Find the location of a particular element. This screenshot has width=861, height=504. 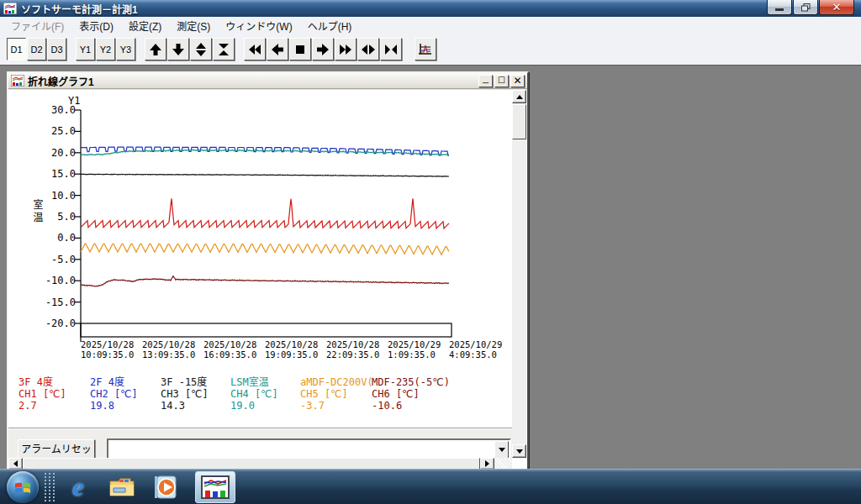

x-tick-label: 2025/10/2816:09:35.0 is located at coordinates (235, 349).